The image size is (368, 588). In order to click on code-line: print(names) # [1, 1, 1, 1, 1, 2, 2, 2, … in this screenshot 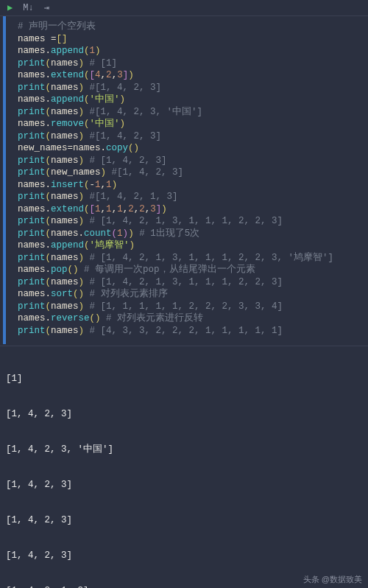, I will do `click(189, 307)`.